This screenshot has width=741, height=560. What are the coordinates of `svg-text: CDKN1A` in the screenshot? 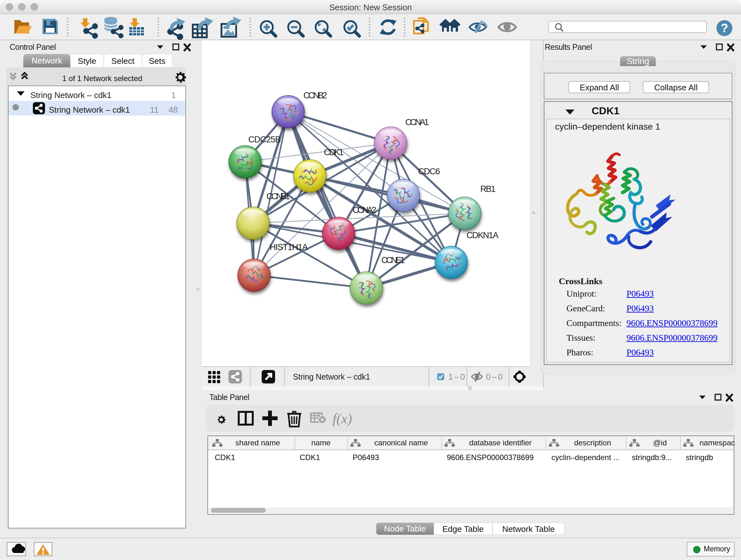 It's located at (482, 235).